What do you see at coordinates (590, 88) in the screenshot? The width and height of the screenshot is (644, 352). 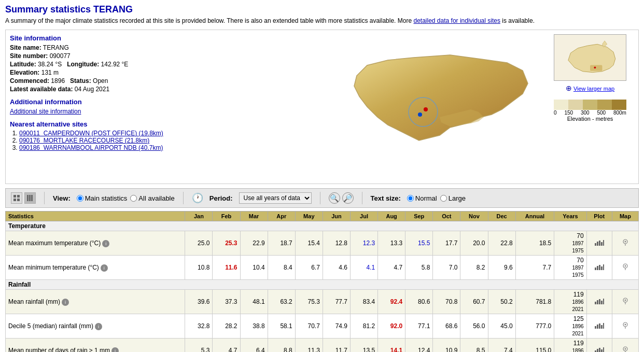 I see `view-larger-map-area: ⊕ View larger map` at bounding box center [590, 88].